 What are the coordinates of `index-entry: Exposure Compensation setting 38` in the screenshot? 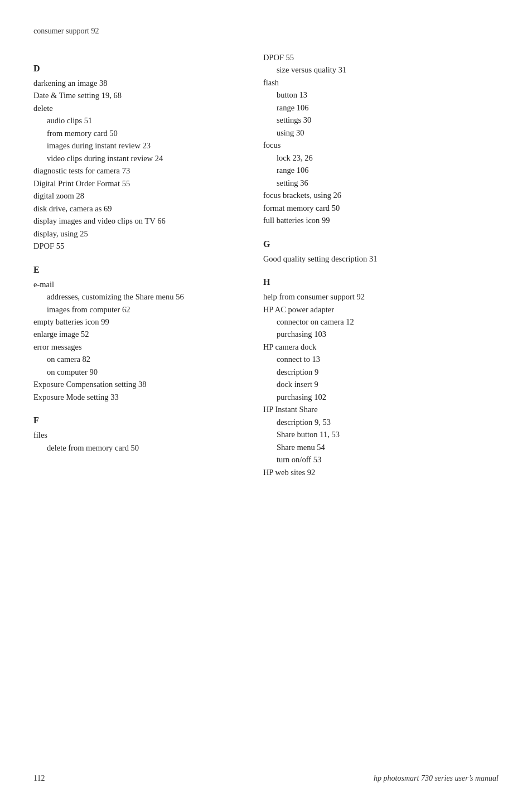 It's located at (137, 384).